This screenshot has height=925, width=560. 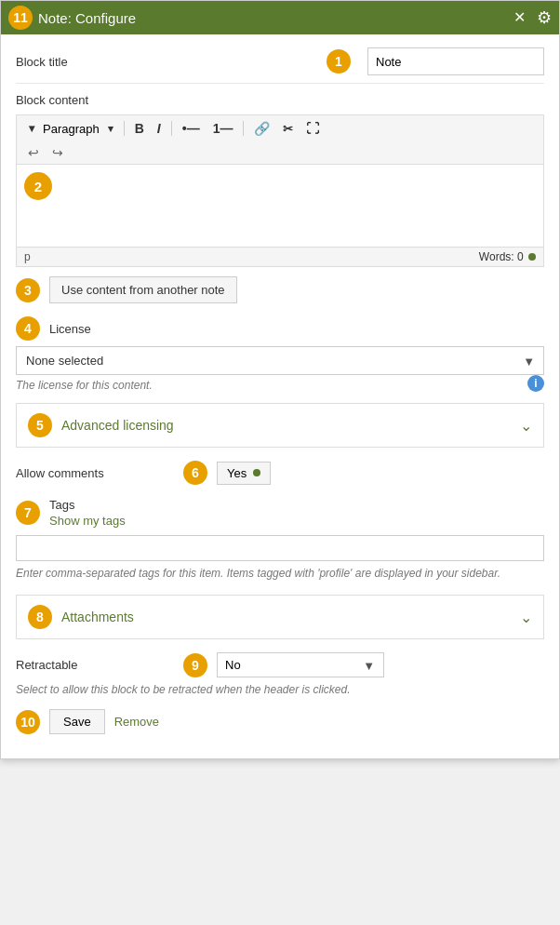 What do you see at coordinates (98, 617) in the screenshot?
I see `attachments-label: Attachments` at bounding box center [98, 617].